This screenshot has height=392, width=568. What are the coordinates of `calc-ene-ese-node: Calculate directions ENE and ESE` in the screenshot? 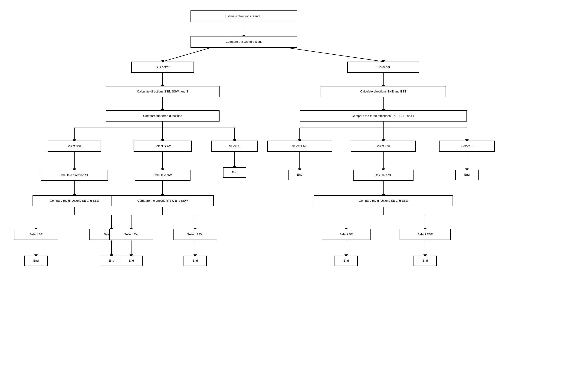 It's located at (383, 91).